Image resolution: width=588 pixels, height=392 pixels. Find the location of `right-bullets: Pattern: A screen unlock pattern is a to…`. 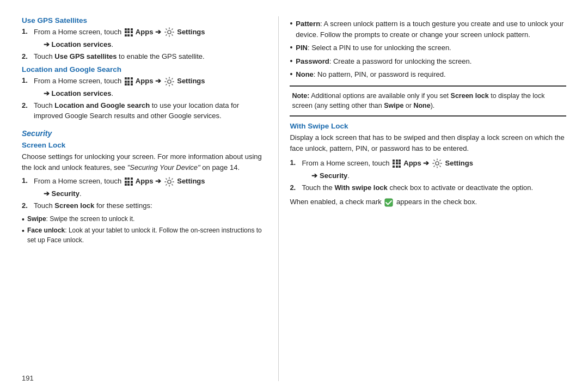

right-bullets: Pattern: A screen unlock pattern is a to… is located at coordinates (428, 49).